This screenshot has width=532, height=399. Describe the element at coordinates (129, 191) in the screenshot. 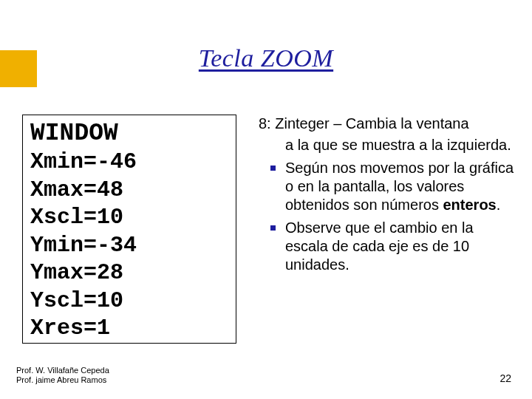

I see `calc-line: Xmax=48` at that location.